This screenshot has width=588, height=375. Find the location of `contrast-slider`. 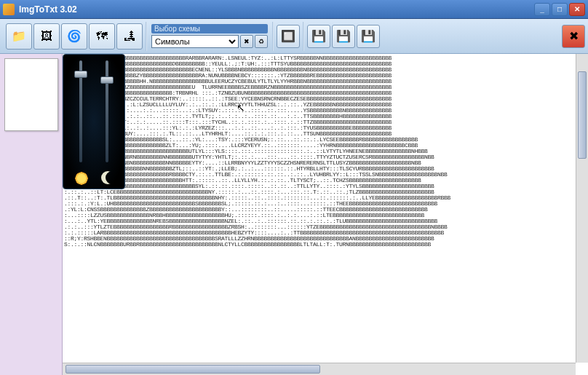

contrast-slider is located at coordinates (107, 114).